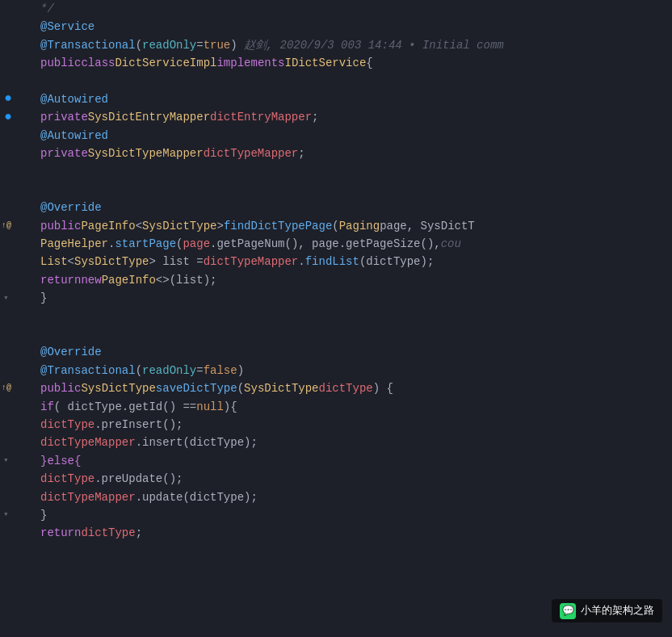 Image resolution: width=672 pixels, height=637 pixels. I want to click on token: private, so click(65, 117).